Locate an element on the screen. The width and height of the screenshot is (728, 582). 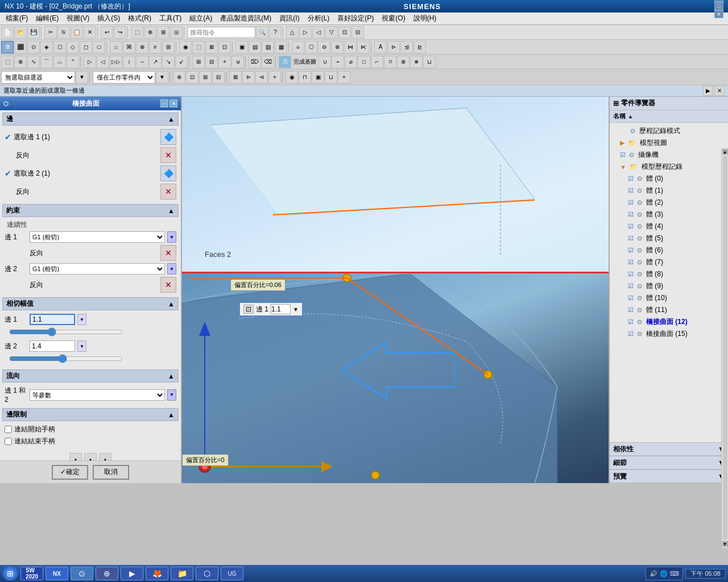
tb-f: ▷ is located at coordinates (305, 32).